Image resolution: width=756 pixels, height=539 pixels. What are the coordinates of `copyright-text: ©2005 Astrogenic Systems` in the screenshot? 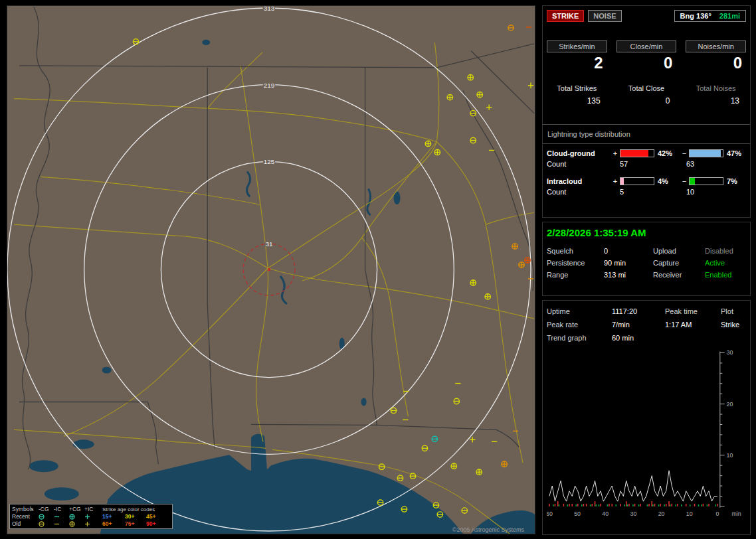 It's located at (488, 530).